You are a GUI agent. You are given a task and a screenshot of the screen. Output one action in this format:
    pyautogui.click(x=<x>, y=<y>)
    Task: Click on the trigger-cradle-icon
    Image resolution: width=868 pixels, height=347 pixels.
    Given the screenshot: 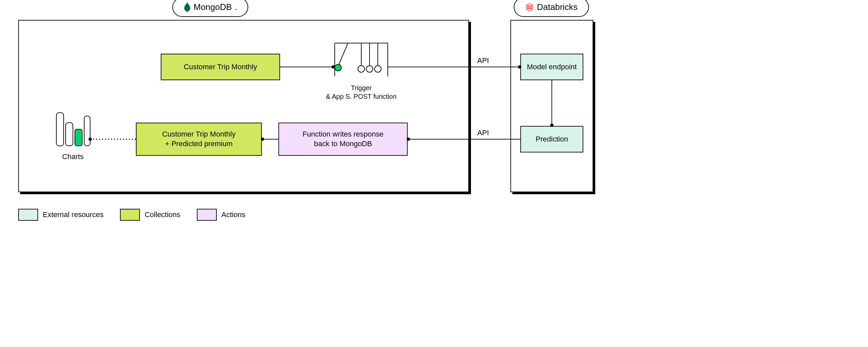 What is the action you would take?
    pyautogui.click(x=361, y=60)
    